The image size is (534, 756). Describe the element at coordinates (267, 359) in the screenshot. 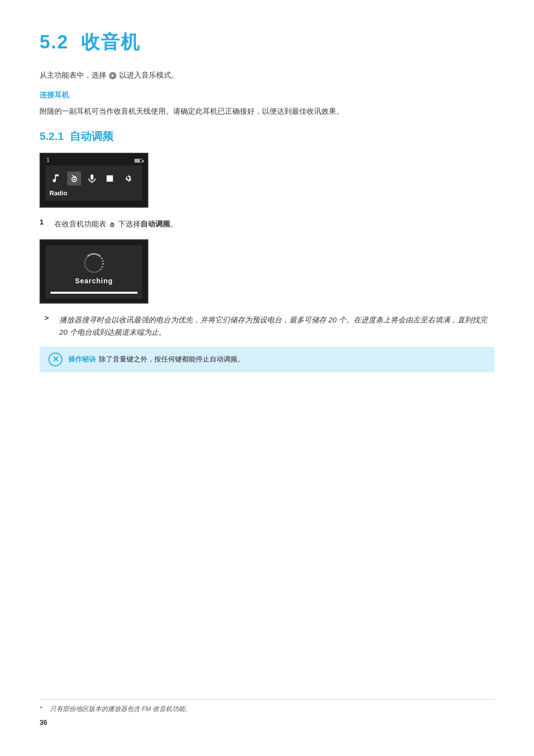

I see `tip-box: ✕ 操作秘诀 除了音量键之外，按任何键都能停止自动调频。` at that location.